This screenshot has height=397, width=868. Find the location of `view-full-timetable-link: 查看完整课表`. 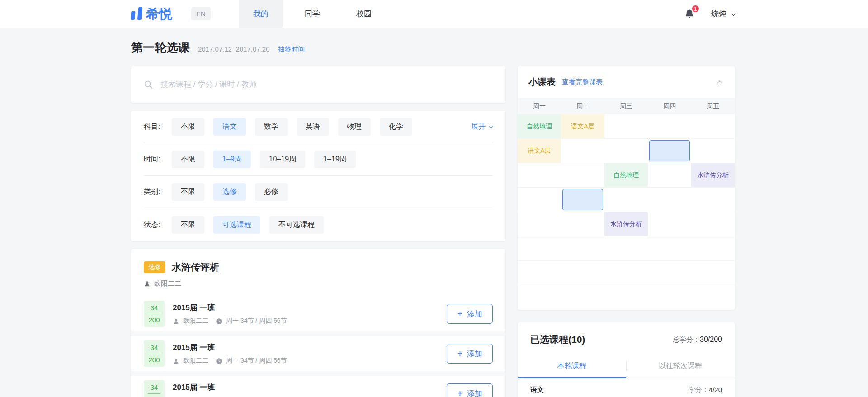

view-full-timetable-link: 查看完整课表 is located at coordinates (582, 82).